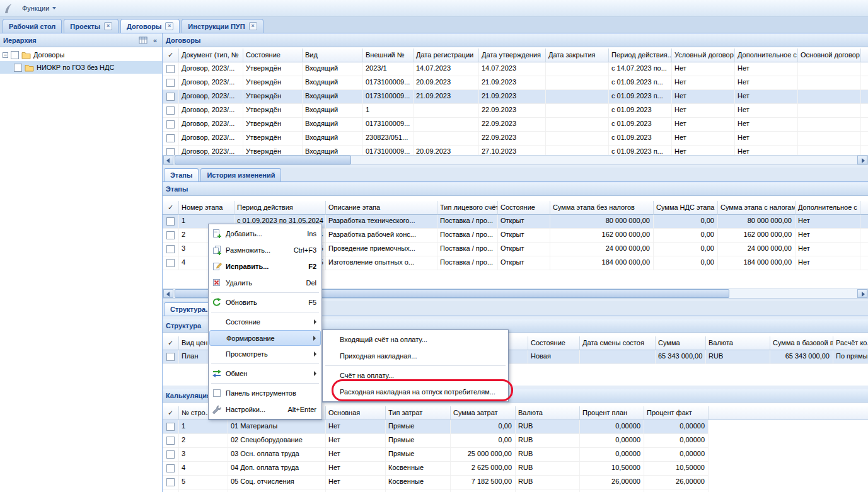 This screenshot has height=492, width=868. Describe the element at coordinates (483, 413) in the screenshot. I see `column-header: Сумма затрат` at that location.